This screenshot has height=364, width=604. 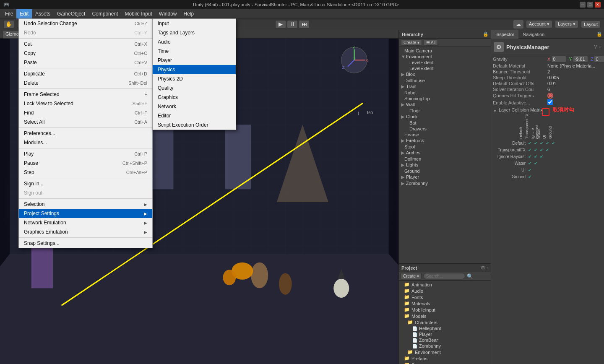 I want to click on list-item: Robot, so click(x=445, y=93).